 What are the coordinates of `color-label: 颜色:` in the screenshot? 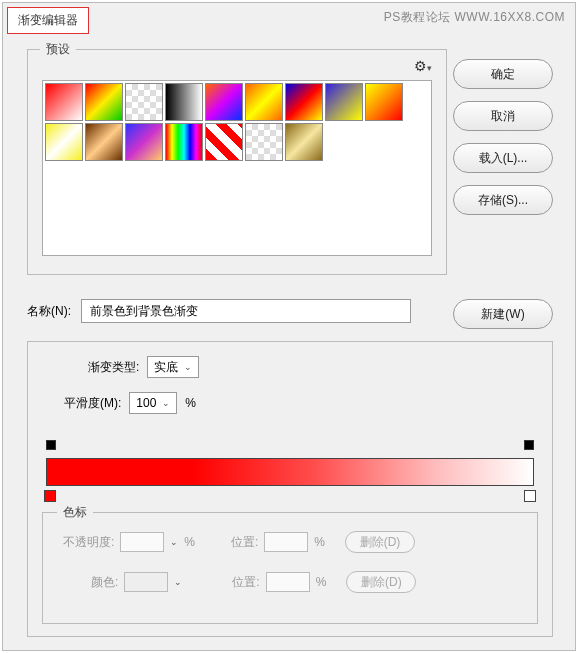 It's located at (104, 582).